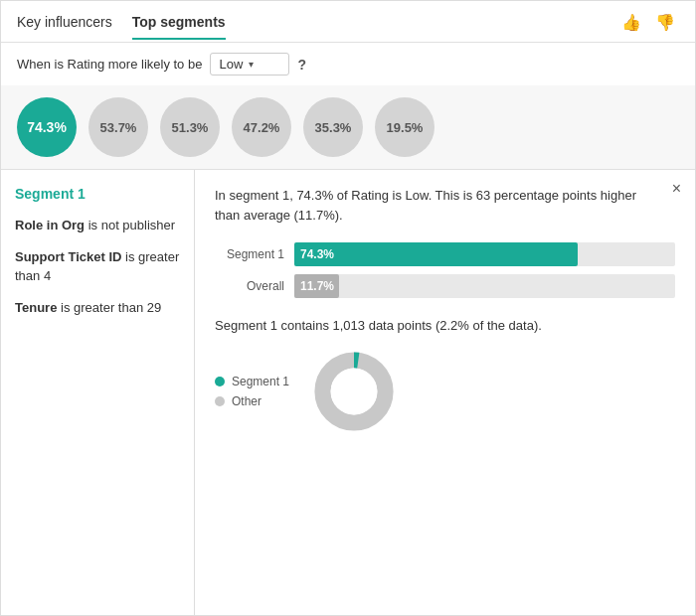  What do you see at coordinates (251, 64) in the screenshot?
I see `chevron-down-icon: ▾` at bounding box center [251, 64].